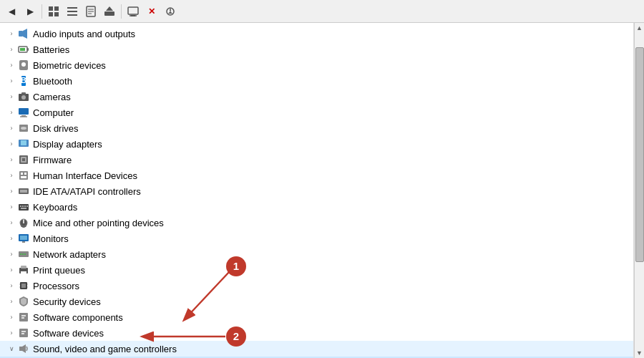 The height and width of the screenshot is (358, 644). Describe the element at coordinates (11, 160) in the screenshot. I see `tree-toggle-firmware: ›` at that location.